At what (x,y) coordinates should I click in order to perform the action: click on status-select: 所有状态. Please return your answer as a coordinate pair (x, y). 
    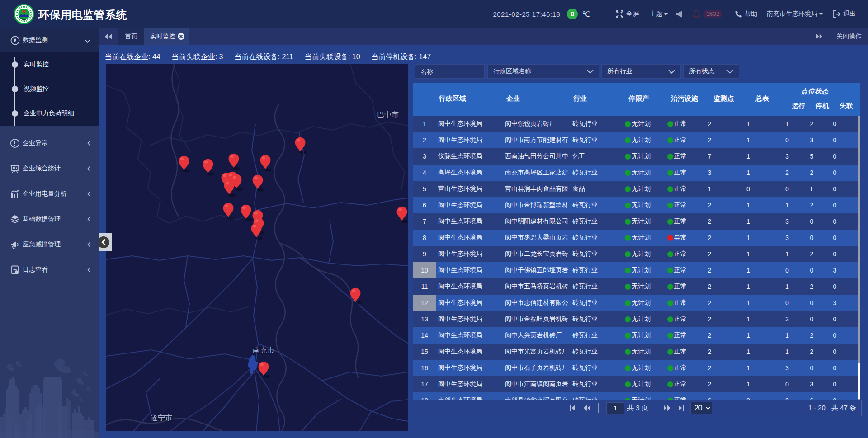
    Looking at the image, I should click on (711, 71).